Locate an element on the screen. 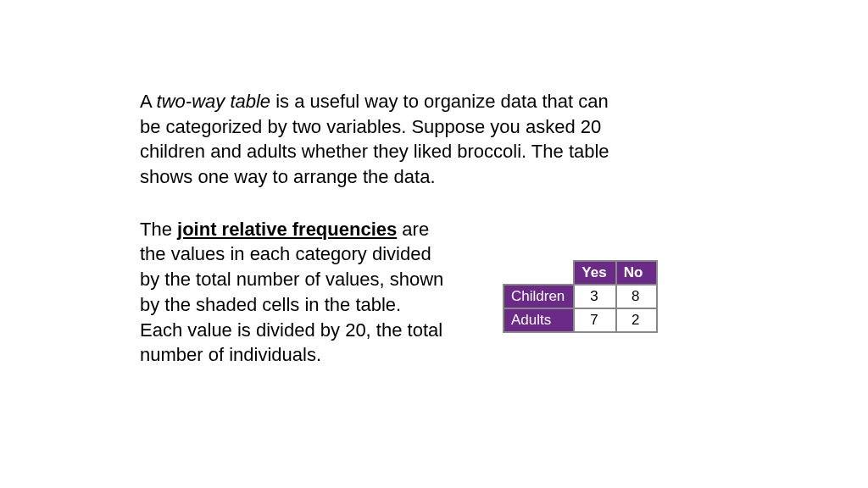 This screenshot has height=488, width=868. def-rest: are the values in each category divided … is located at coordinates (292, 291).